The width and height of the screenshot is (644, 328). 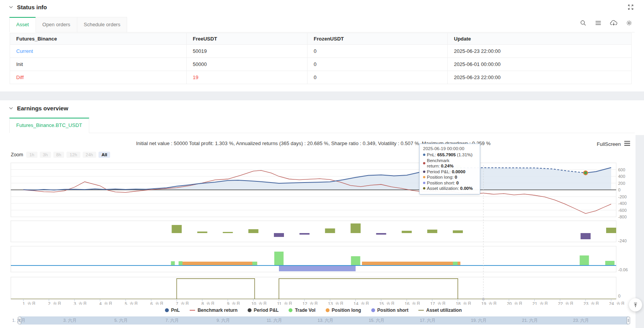 I want to click on svg-text: 21. 六月, so click(x=540, y=303).